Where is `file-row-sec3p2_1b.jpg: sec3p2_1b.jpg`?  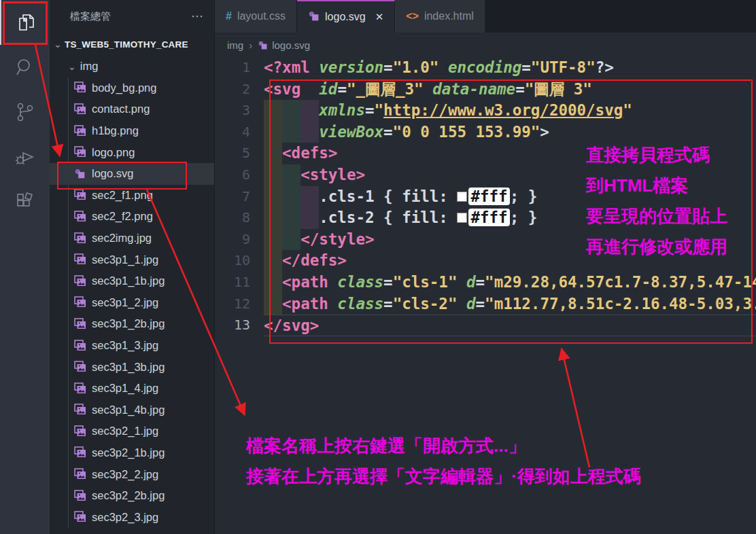 file-row-sec3p2_1b.jpg: sec3p2_1b.jpg is located at coordinates (132, 453).